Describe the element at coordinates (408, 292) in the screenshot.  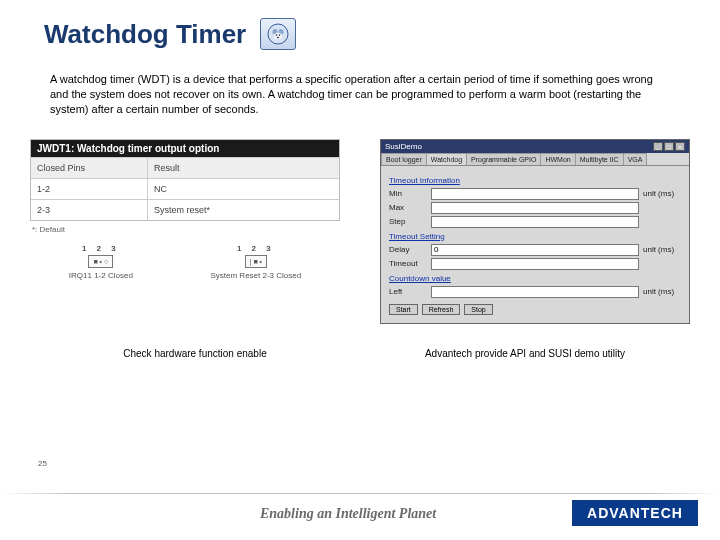
I see `label-left: Left` at that location.